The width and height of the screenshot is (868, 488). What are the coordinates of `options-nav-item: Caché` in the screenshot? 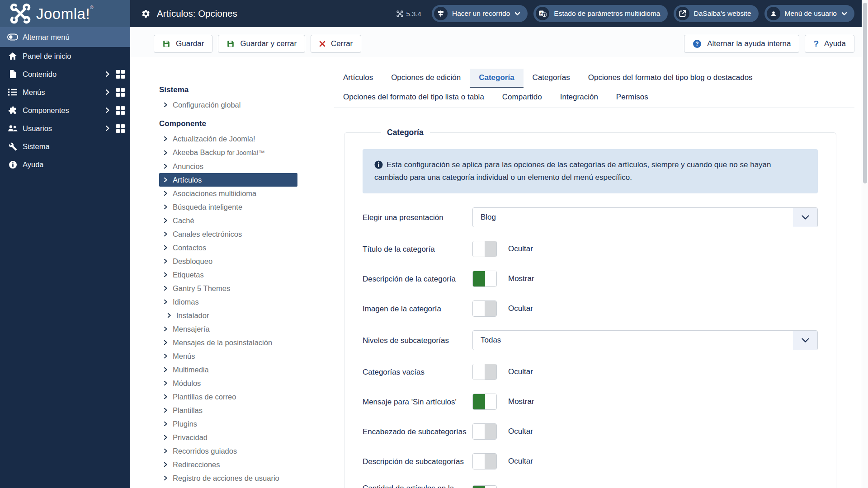 It's located at (228, 221).